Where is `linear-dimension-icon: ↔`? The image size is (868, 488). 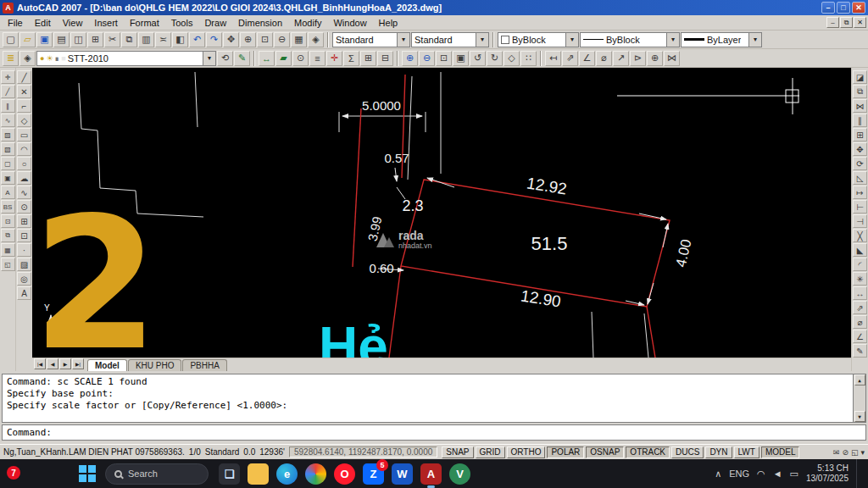
linear-dimension-icon: ↔ is located at coordinates (860, 293).